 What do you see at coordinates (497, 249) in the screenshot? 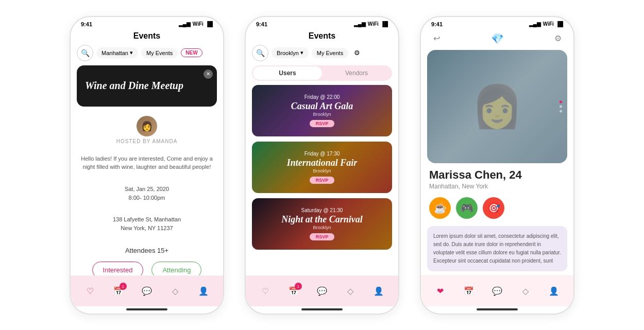
I see `profile-bio: Lorem ipsum dolor sit amet, consectetur …` at bounding box center [497, 249].